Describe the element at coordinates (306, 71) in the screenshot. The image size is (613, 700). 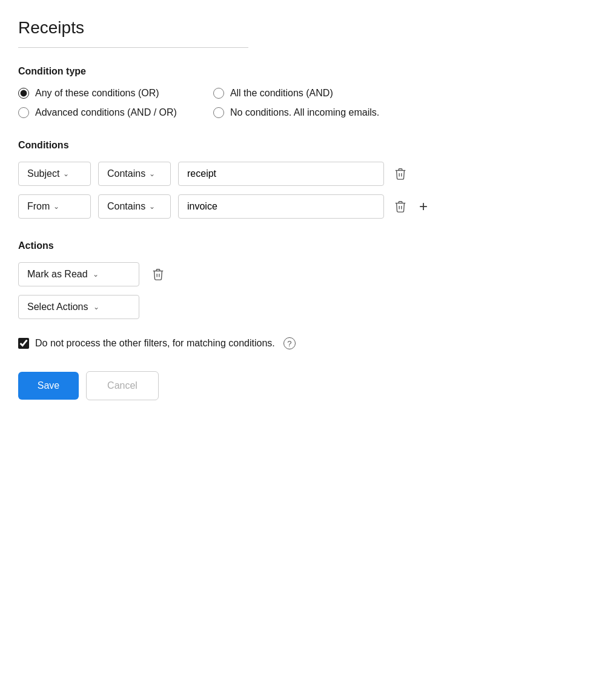
I see `condition-type-label: Condition type` at that location.